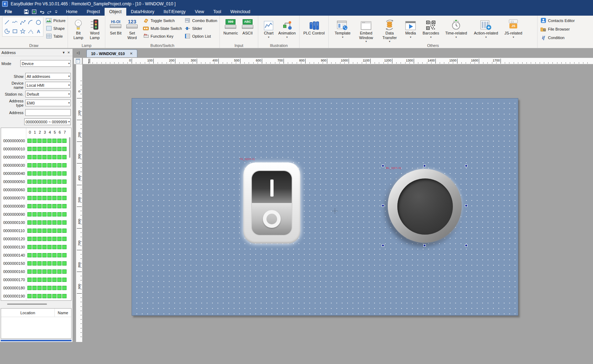  Describe the element at coordinates (431, 37) in the screenshot. I see `barcodes-dropdown-caret: ▾` at that location.